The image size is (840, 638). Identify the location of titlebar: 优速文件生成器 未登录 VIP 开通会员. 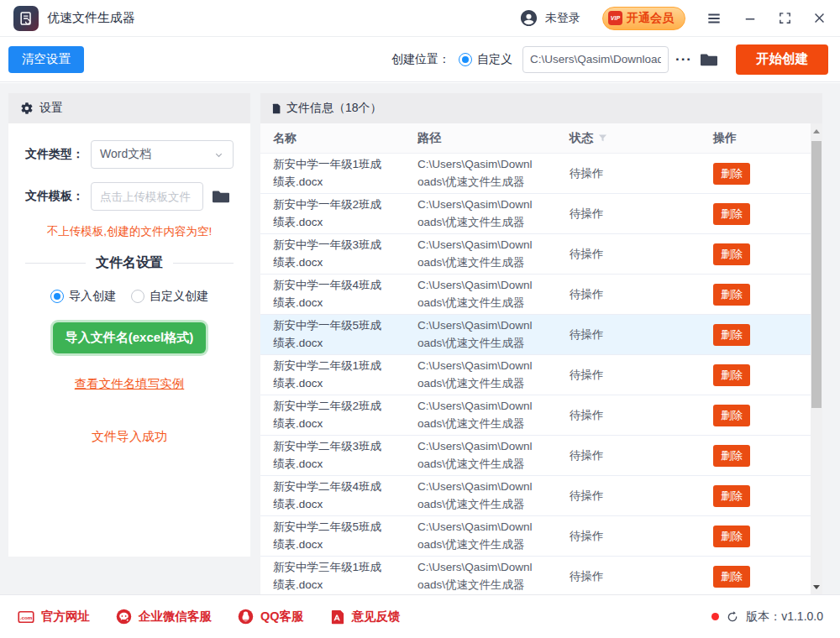
(420, 18).